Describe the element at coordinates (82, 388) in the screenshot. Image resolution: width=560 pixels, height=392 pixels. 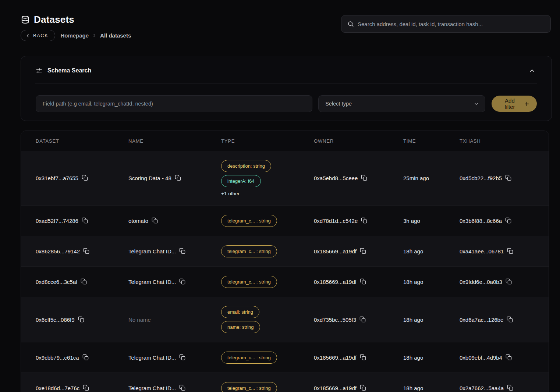
I see `dataset-id-cell: 0xe18d6d...7e76c` at that location.